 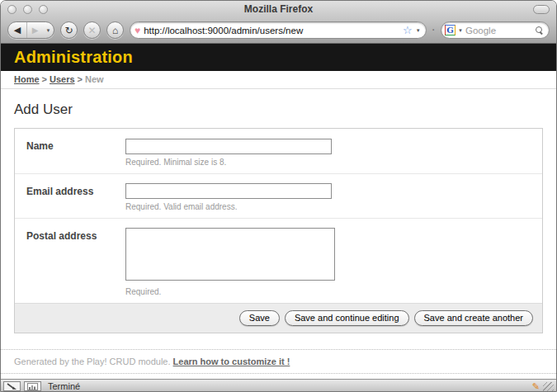 I want to click on save-and-continue-button: Save and continue editing, so click(x=347, y=319).